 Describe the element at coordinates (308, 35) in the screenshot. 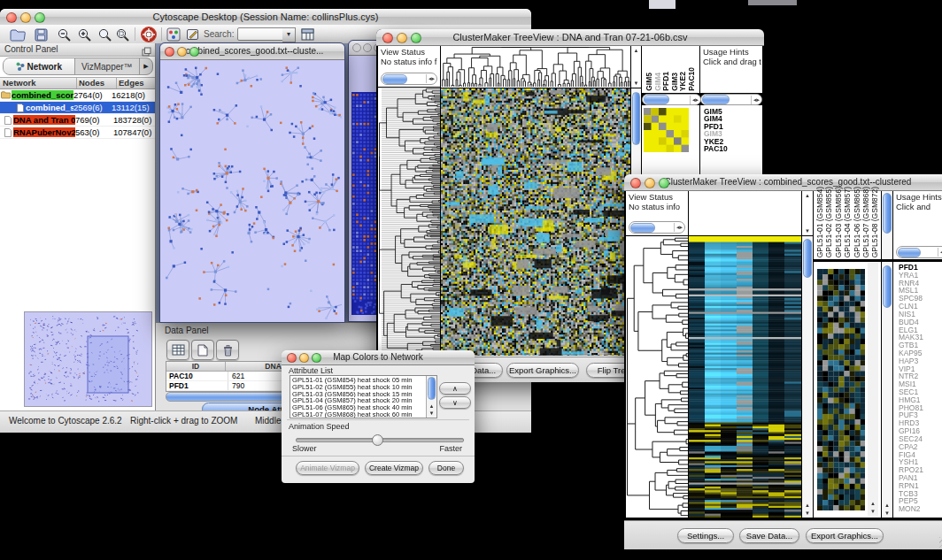

I see `attribute-browser-button` at that location.